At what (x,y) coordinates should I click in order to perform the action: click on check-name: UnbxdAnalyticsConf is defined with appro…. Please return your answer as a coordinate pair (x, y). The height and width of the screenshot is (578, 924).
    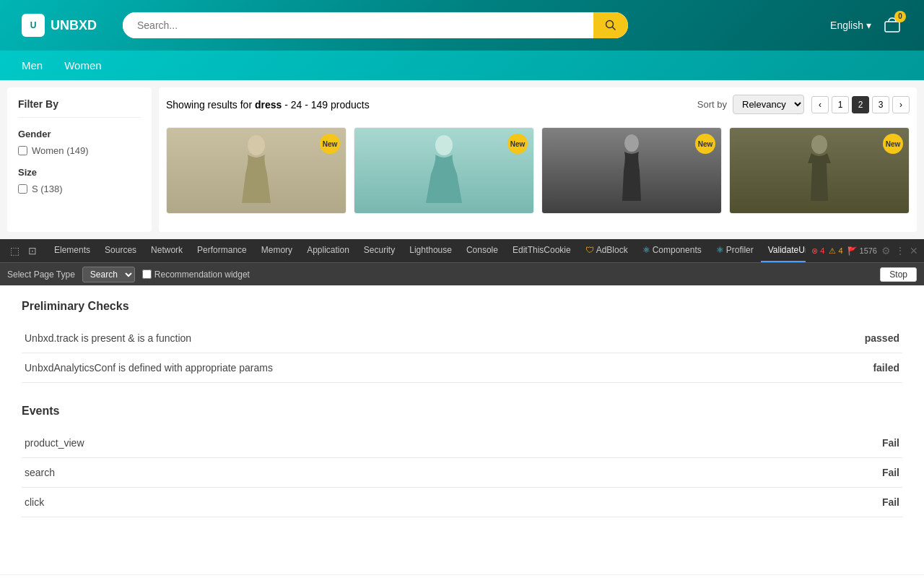
    Looking at the image, I should click on (401, 368).